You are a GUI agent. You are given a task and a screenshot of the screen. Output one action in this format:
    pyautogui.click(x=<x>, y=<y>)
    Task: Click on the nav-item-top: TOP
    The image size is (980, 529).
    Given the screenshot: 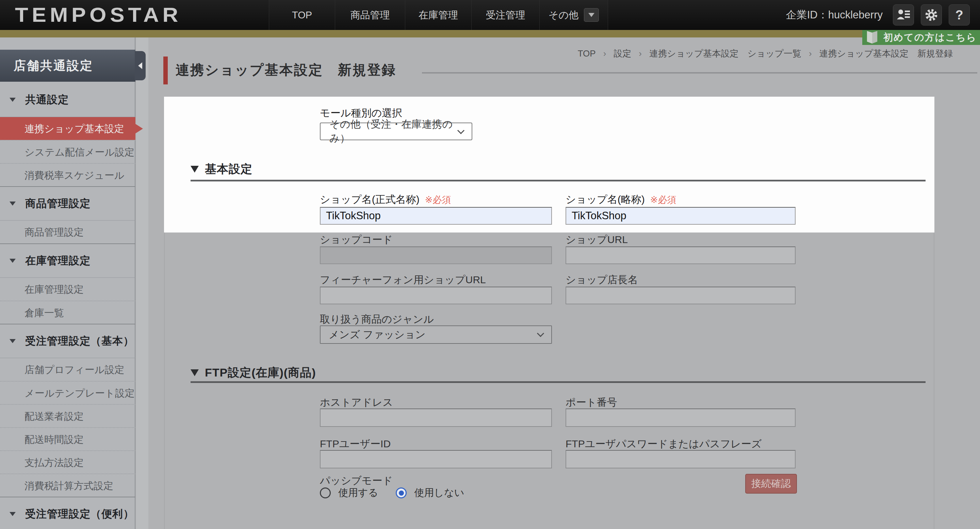 What is the action you would take?
    pyautogui.click(x=302, y=15)
    